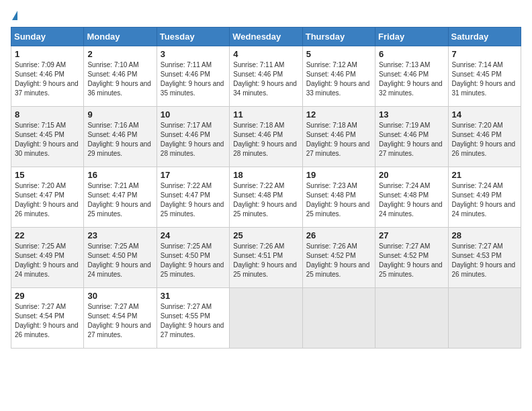  I want to click on sunset-time: Sunset: 4:47 PM, so click(185, 195).